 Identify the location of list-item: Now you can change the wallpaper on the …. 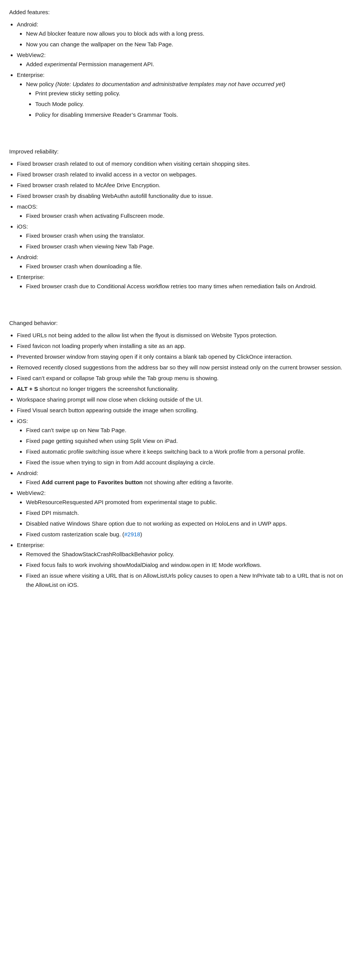
(188, 44).